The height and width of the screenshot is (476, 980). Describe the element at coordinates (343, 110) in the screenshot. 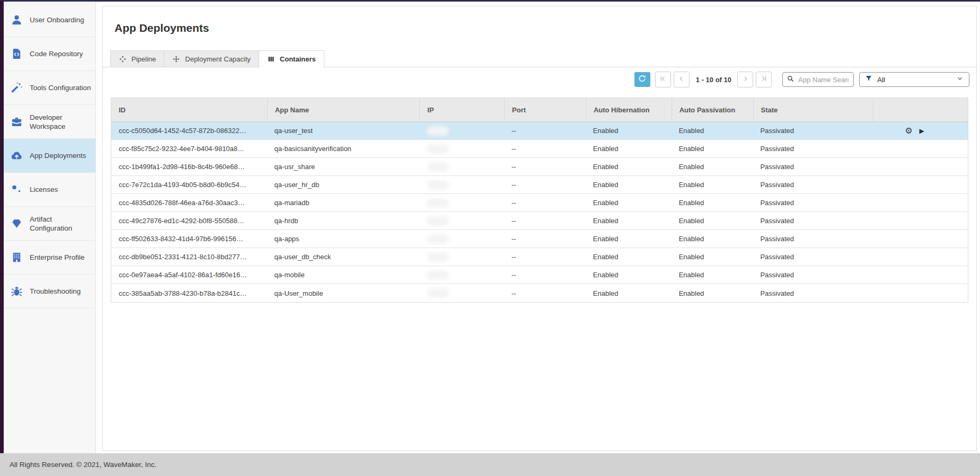

I see `column-header-app-name: App Name` at that location.